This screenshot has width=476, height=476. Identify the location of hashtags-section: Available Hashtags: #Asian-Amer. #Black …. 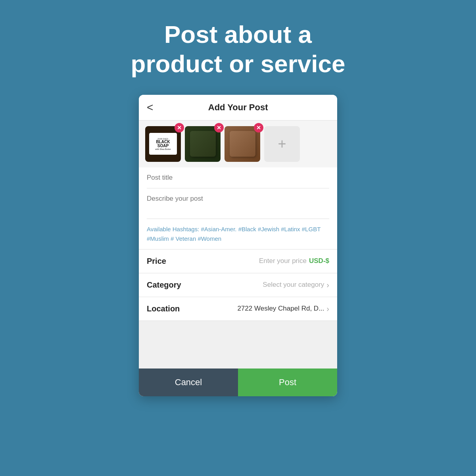
(238, 234).